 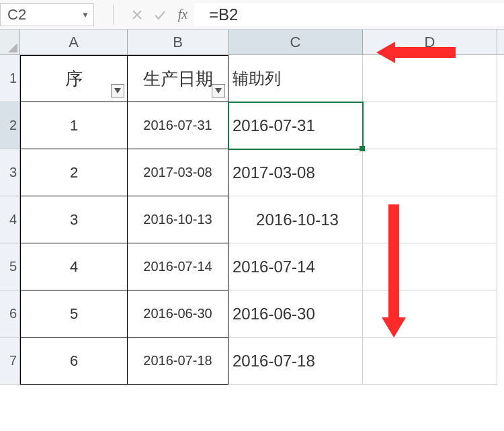 What do you see at coordinates (178, 173) in the screenshot?
I see `cell-B3: 2017-03-08` at bounding box center [178, 173].